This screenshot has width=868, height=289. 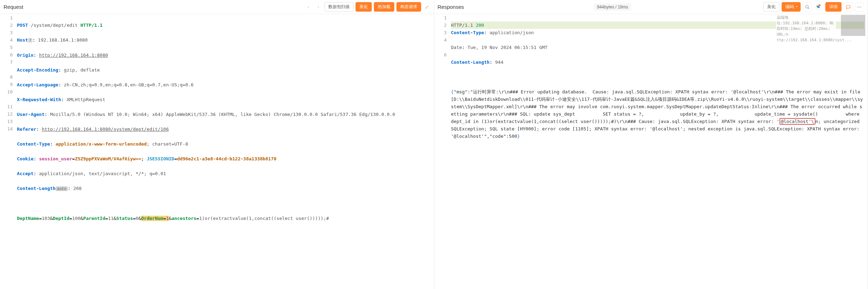 What do you see at coordinates (92, 25) in the screenshot?
I see `req-proto: HTTP/1.1` at bounding box center [92, 25].